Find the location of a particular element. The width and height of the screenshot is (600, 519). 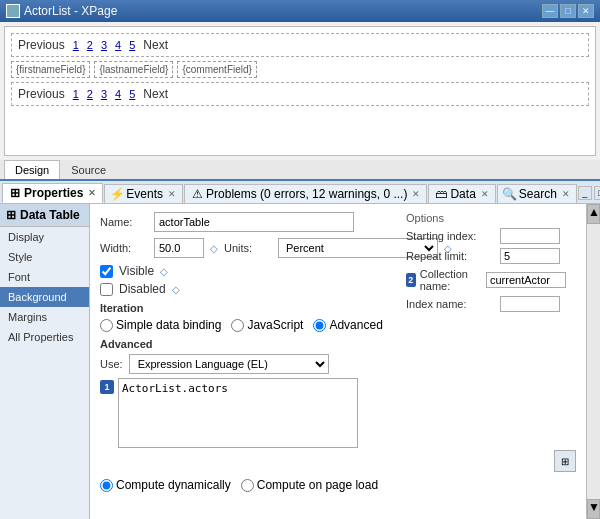

compute-onload: Compute on page load is located at coordinates (310, 485).